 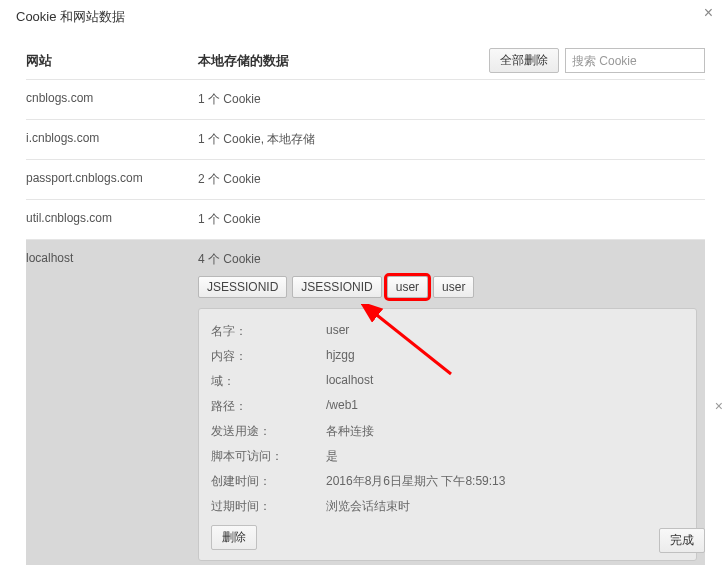 What do you see at coordinates (448, 456) in the screenshot?
I see `detail-row: 脚本可访问： 是` at bounding box center [448, 456].